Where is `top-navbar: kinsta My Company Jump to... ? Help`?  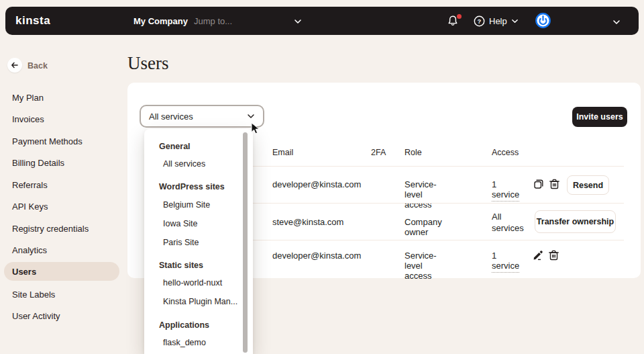
top-navbar: kinsta My Company Jump to... ? Help is located at coordinates (322, 21).